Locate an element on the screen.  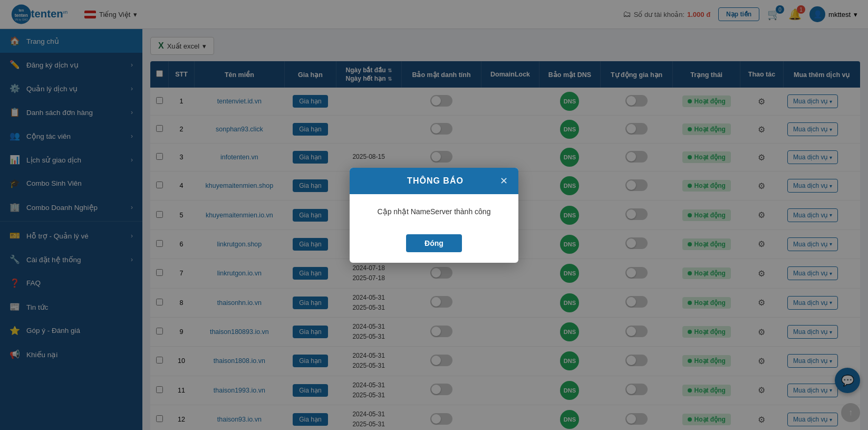
modal-body: Cập nhật NameServer thành công is located at coordinates (434, 212).